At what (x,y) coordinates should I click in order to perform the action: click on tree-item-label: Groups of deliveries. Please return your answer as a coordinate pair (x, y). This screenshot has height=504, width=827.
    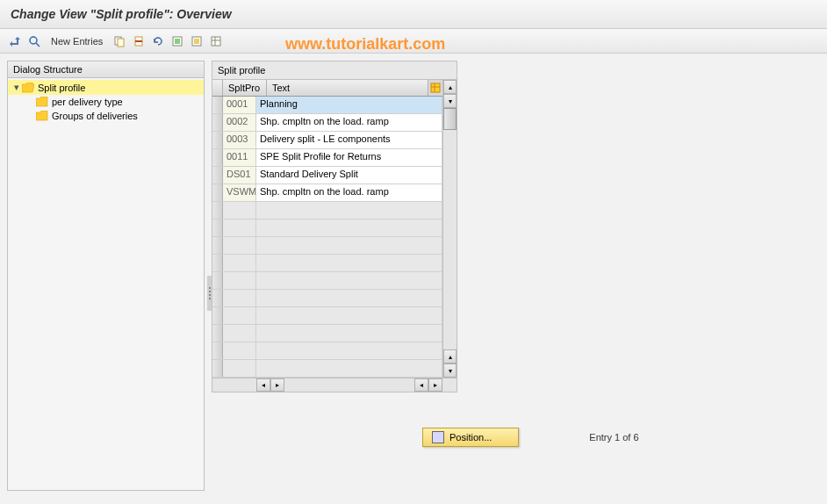
    Looking at the image, I should click on (95, 116).